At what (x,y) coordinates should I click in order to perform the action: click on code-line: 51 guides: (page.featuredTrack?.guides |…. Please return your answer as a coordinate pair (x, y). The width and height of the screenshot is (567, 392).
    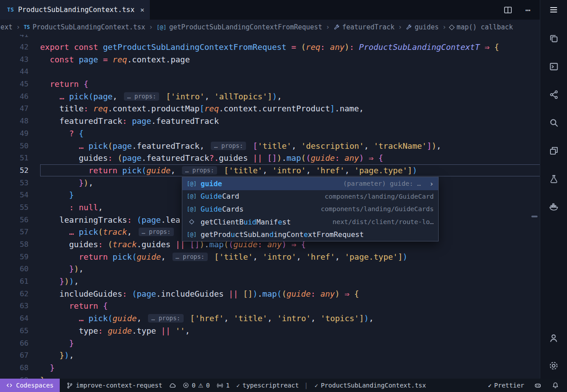
    Looking at the image, I should click on (270, 158).